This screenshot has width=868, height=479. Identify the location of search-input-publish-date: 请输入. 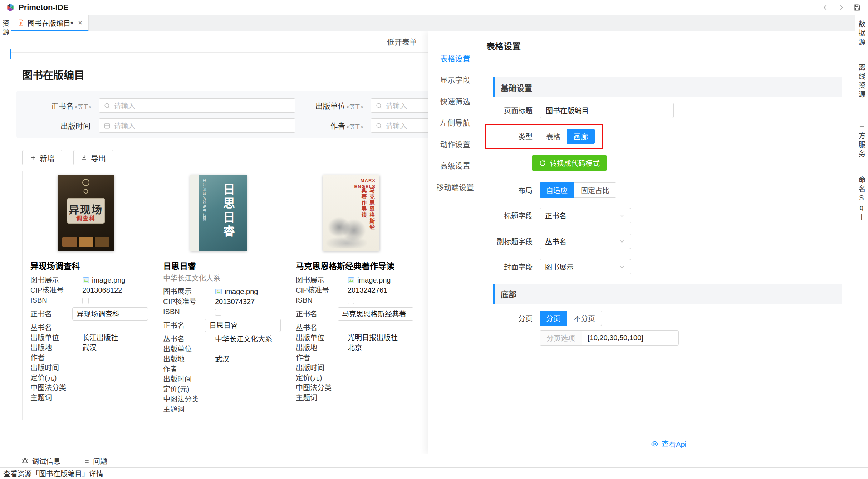
(197, 126).